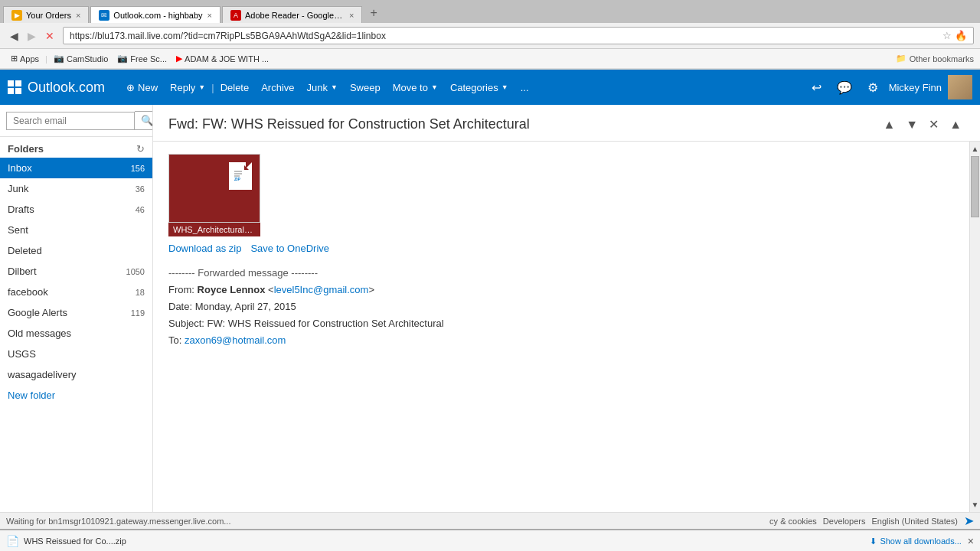 The image size is (980, 551). What do you see at coordinates (75, 541) in the screenshot?
I see `download-filename: WHS Reissued for Co....zip` at bounding box center [75, 541].